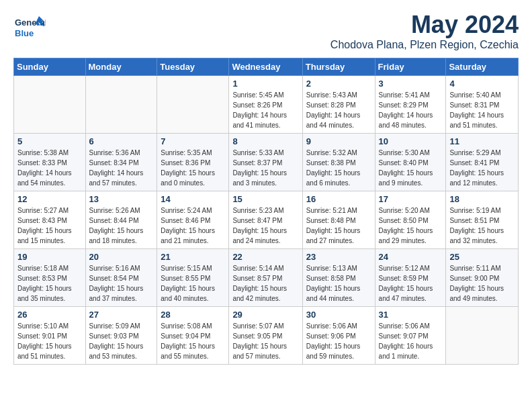 This screenshot has width=532, height=411. What do you see at coordinates (265, 226) in the screenshot?
I see `day-info: Sunrise: 5:23 AMSunset: 8:47 PMDaylight:…` at bounding box center [265, 226].